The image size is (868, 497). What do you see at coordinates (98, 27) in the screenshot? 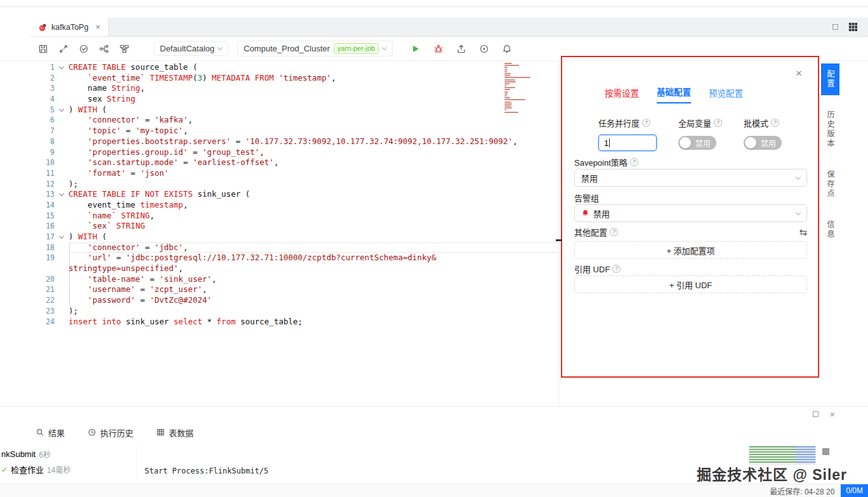
I see `tab-close-icon: ×` at bounding box center [98, 27].